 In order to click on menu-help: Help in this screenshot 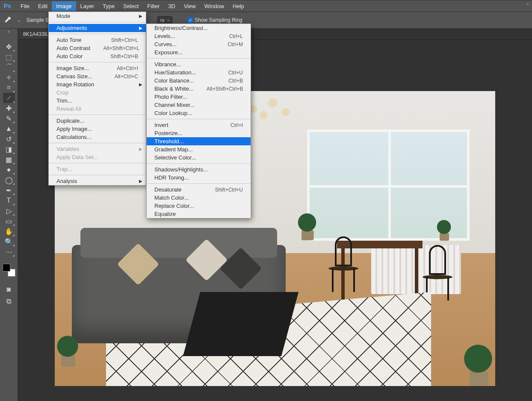, I will do `click(239, 6)`.